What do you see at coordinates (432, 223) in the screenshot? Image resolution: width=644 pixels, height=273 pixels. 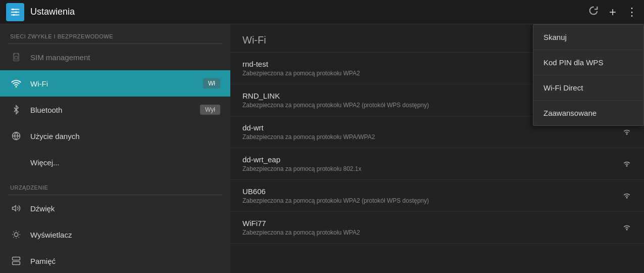 I see `wifi-network-name: WiFi77` at bounding box center [432, 223].